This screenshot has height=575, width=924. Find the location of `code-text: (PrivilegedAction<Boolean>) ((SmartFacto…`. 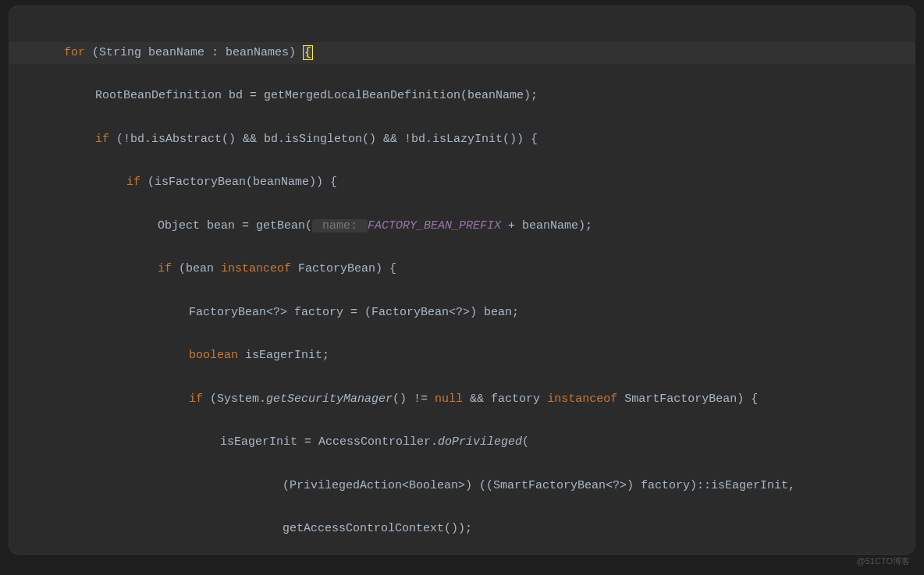

code-text: (PrivilegedAction<Boolean>) ((SmartFacto… is located at coordinates (538, 485).